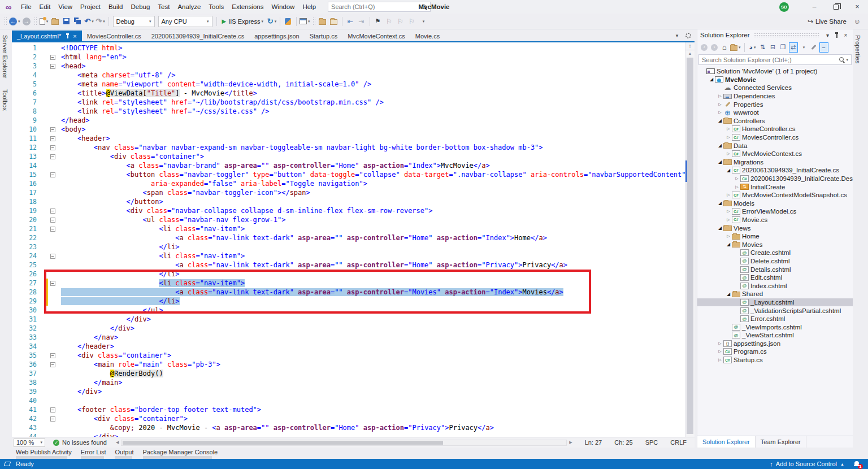 The width and height of the screenshot is (868, 469). I want to click on code-text: </button>, so click(110, 202).